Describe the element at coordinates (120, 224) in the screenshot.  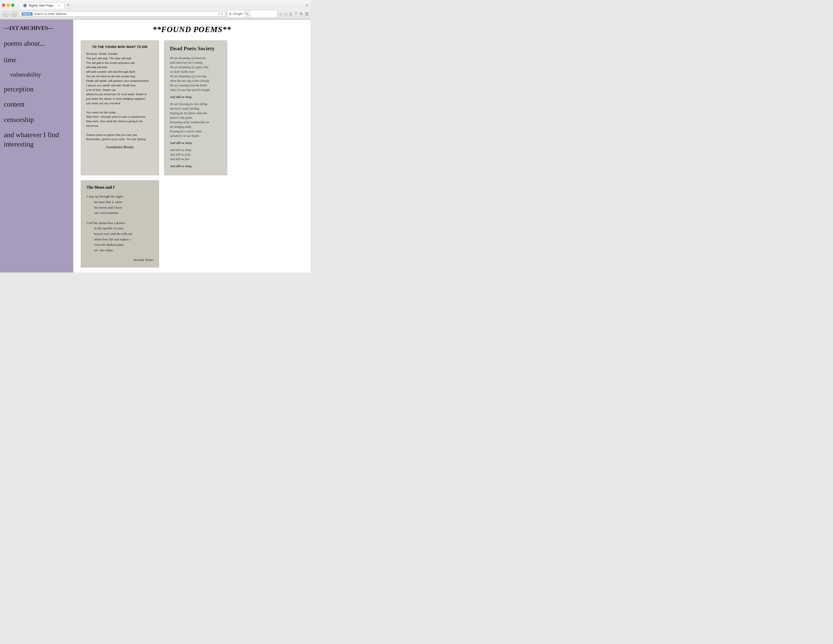
I see `poem-card-moon: The Moon and I I stay up through the nig…` at that location.